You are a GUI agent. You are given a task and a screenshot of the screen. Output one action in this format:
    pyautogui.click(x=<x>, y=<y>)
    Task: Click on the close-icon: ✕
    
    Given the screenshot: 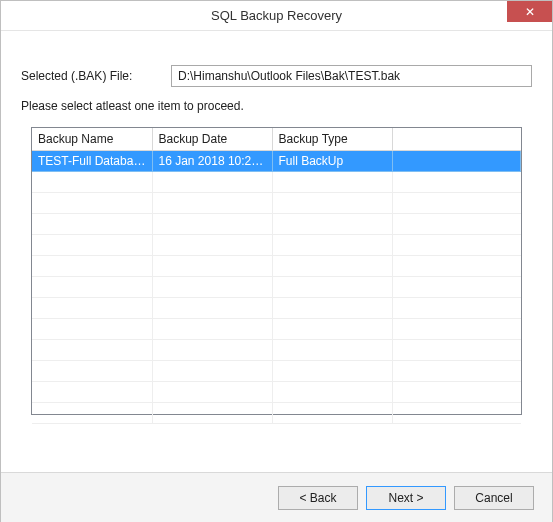 What is the action you would take?
    pyautogui.click(x=530, y=12)
    